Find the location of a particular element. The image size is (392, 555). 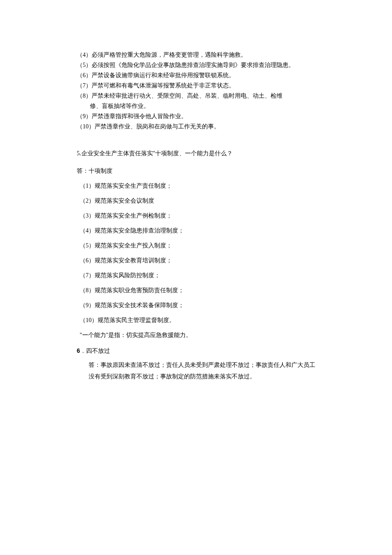

list-item: （8）严禁未经审批进行动火、受限空间、高处、吊装、临时用电、动土、检维 is located at coordinates (196, 96).